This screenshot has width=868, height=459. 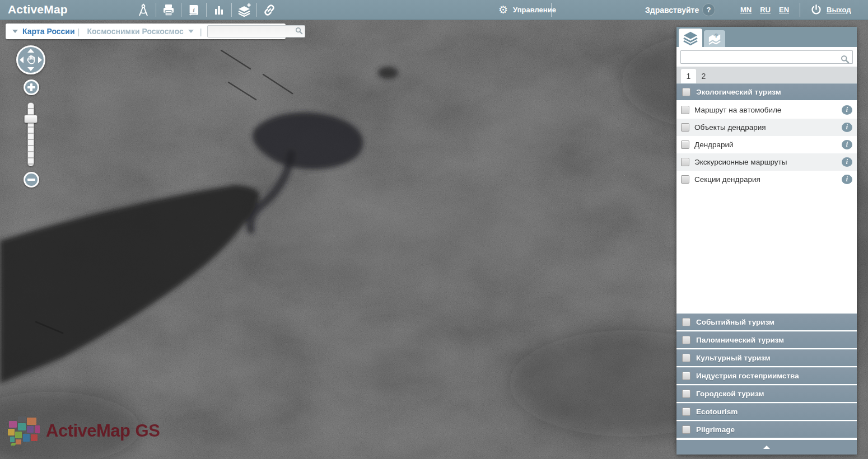 I want to click on zoom-in-button, so click(x=31, y=87).